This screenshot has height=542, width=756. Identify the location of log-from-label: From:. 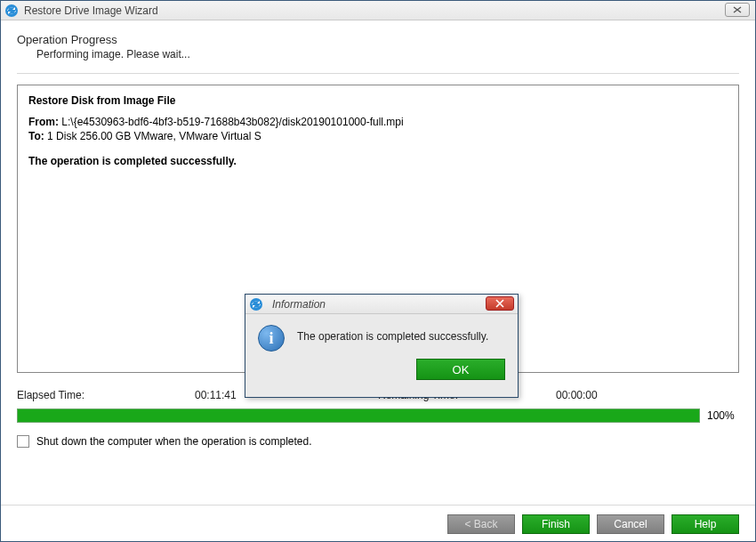
(44, 122).